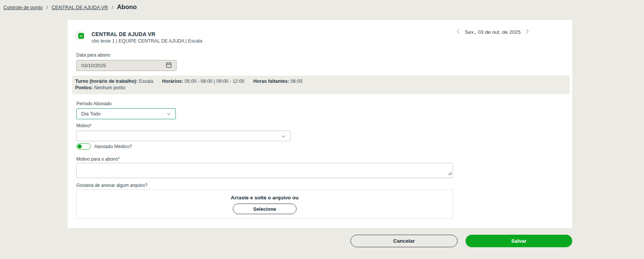  I want to click on date-input: 03/10/2025, so click(126, 65).